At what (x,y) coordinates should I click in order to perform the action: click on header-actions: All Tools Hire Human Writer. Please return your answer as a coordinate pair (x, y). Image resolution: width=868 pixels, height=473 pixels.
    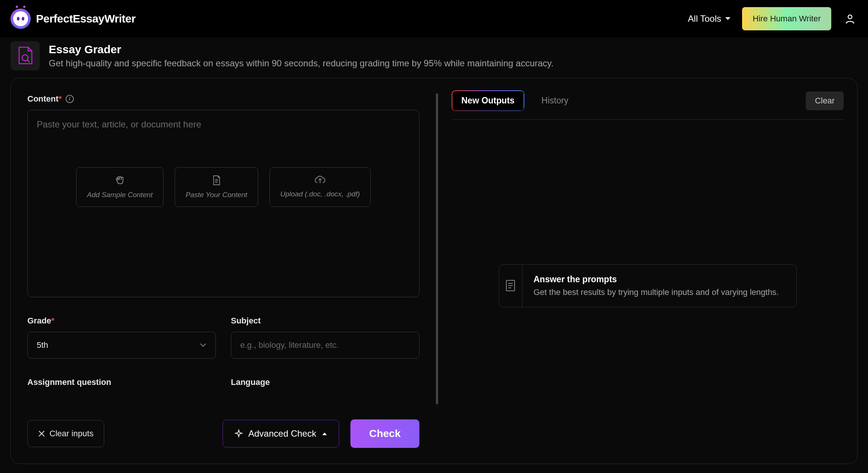
    Looking at the image, I should click on (773, 19).